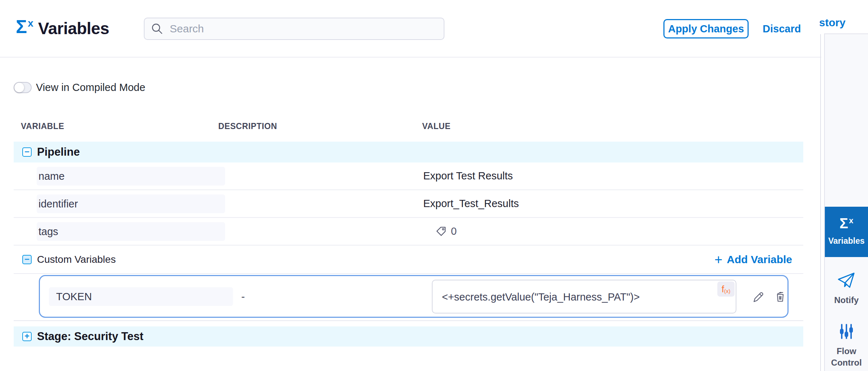 The image size is (868, 371). Describe the element at coordinates (846, 300) in the screenshot. I see `sidebar-item-label: Notify` at that location.